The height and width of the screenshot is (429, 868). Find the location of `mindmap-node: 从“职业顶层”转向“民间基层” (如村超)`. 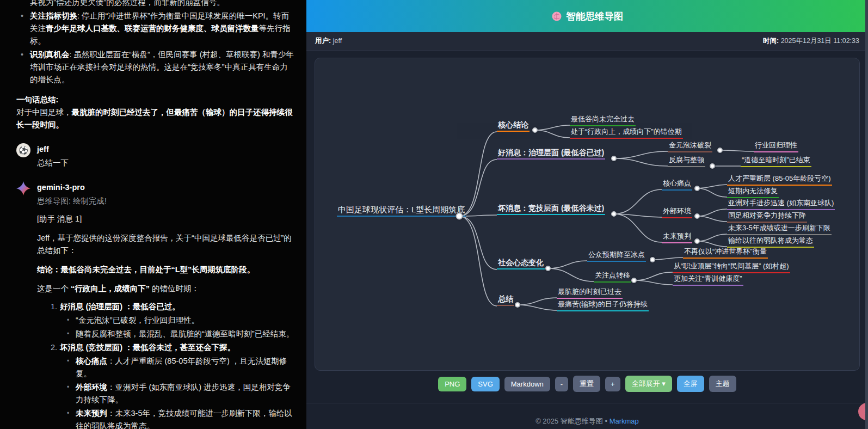

mindmap-node: 从“职业顶层”转向“民间基层” (如村超) is located at coordinates (731, 268).